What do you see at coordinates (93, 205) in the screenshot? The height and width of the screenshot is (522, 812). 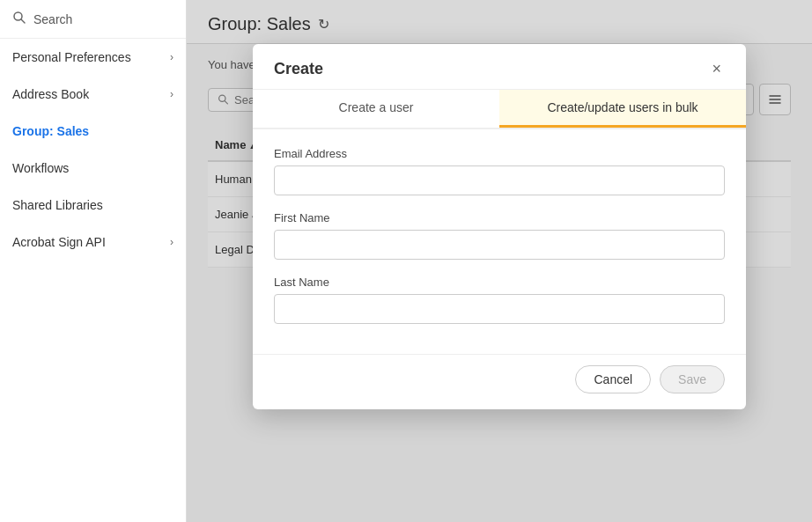 I see `sidebar-item-label: Shared Libraries` at bounding box center [93, 205].